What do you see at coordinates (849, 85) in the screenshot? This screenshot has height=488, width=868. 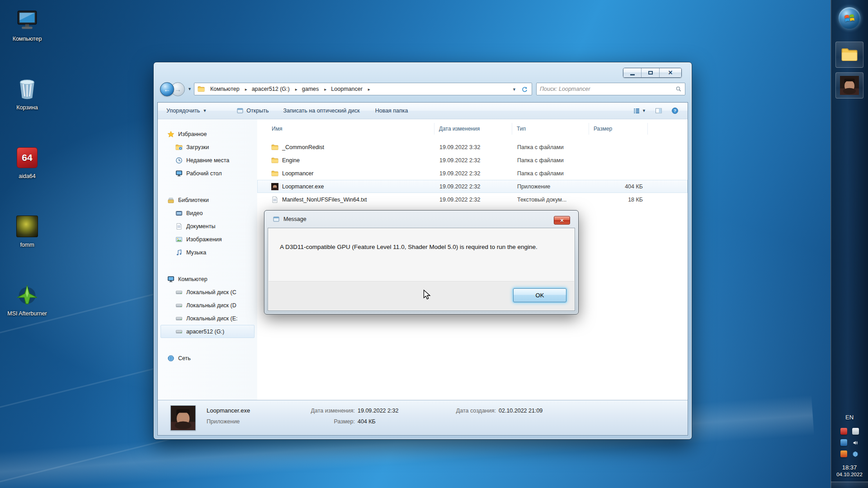 I see `taskbar-item-photo` at bounding box center [849, 85].